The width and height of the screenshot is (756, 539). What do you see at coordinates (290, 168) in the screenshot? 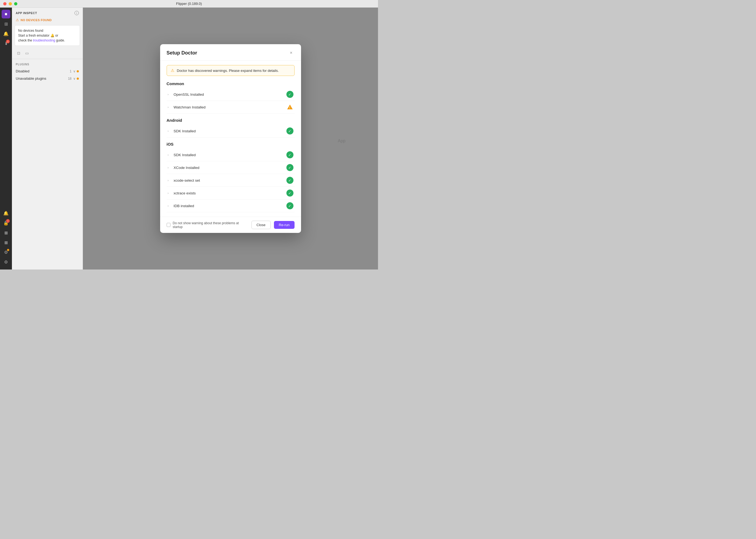
I see `check-icon-4: ✓` at bounding box center [290, 168].